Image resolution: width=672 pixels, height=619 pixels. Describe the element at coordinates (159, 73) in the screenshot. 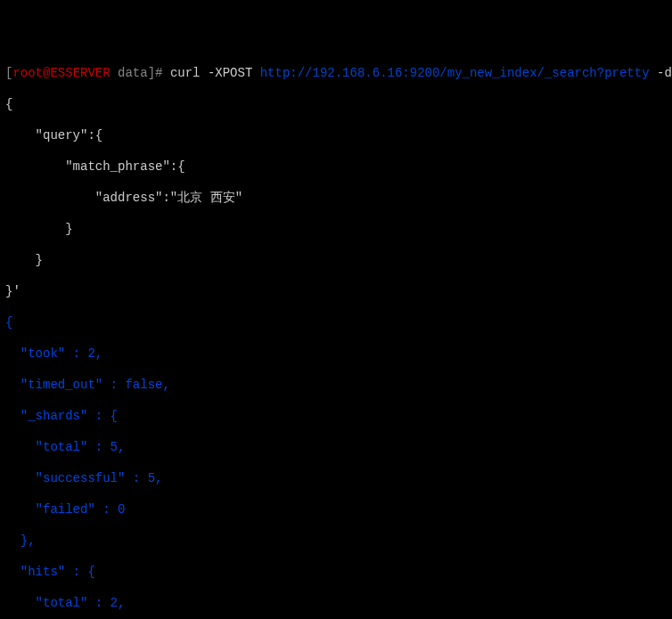

I see `bracket-close: ]#` at that location.